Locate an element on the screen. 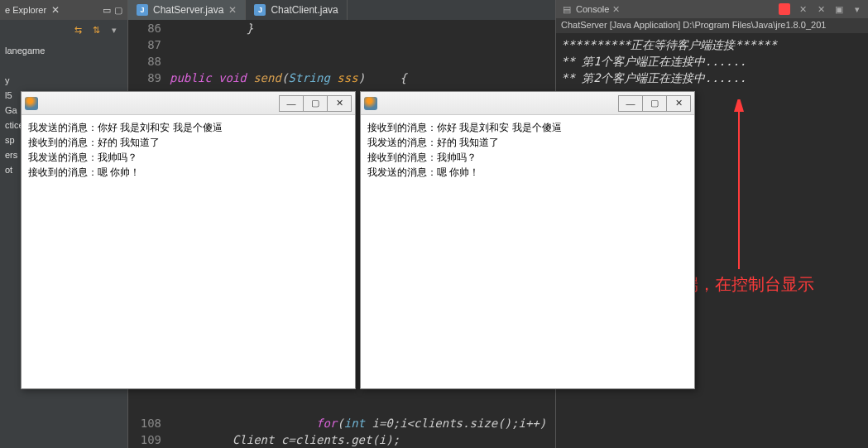  link-editor-icon: ⇅ is located at coordinates (96, 30).